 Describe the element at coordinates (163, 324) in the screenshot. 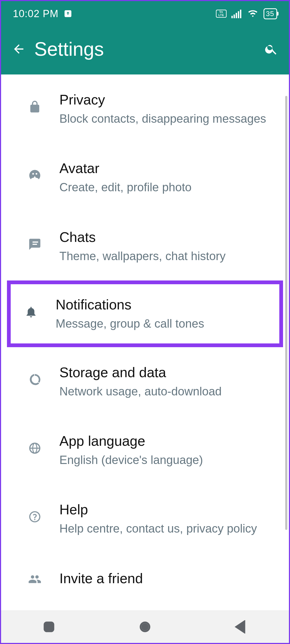

I see `settings-item-desc: Message, group & call tones` at that location.